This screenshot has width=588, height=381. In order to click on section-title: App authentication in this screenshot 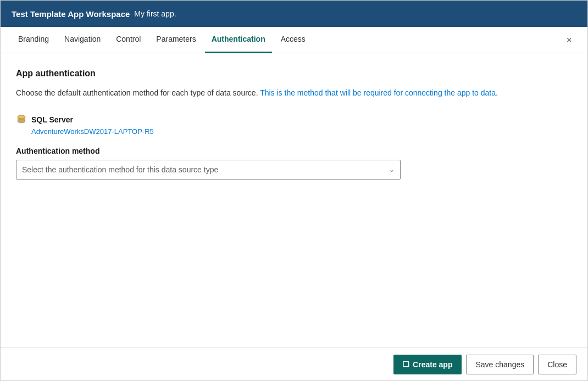, I will do `click(294, 74)`.